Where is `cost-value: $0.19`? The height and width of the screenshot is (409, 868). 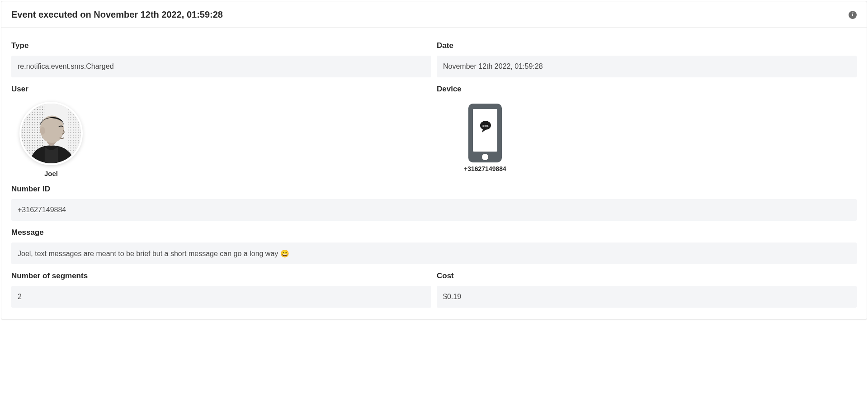
cost-value: $0.19 is located at coordinates (646, 297).